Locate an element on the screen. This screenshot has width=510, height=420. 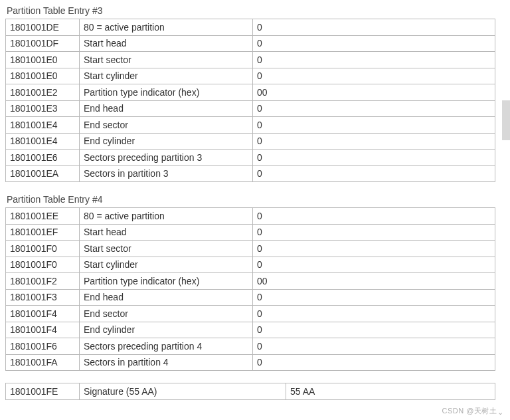
table-row: 1801001E4End sector0 is located at coordinates (250, 125).